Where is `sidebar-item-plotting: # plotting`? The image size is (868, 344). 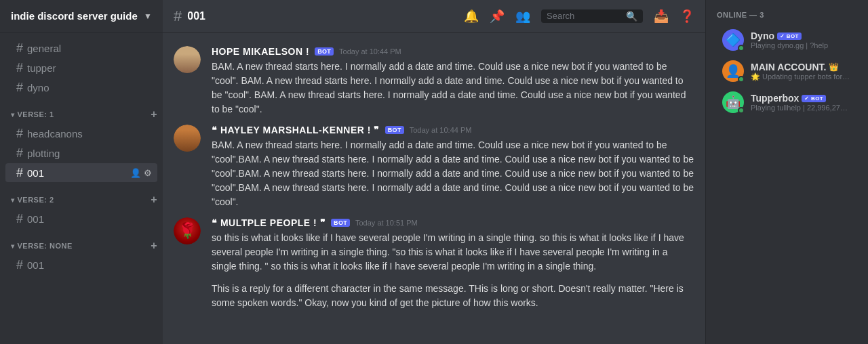 sidebar-item-plotting: # plotting is located at coordinates (81, 153).